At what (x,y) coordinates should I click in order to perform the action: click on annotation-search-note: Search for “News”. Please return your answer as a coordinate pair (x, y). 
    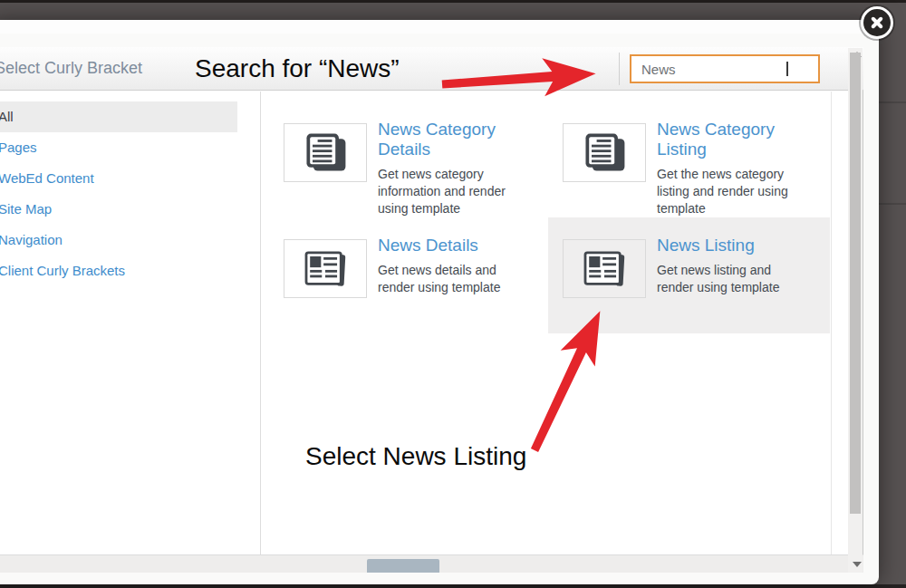
    Looking at the image, I should click on (297, 69).